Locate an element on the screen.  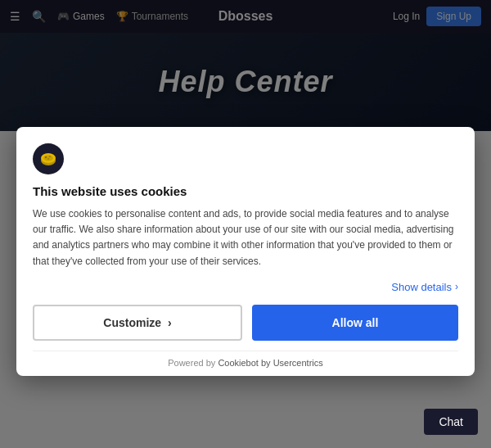
cookiebot-logo-icon is located at coordinates (48, 159).